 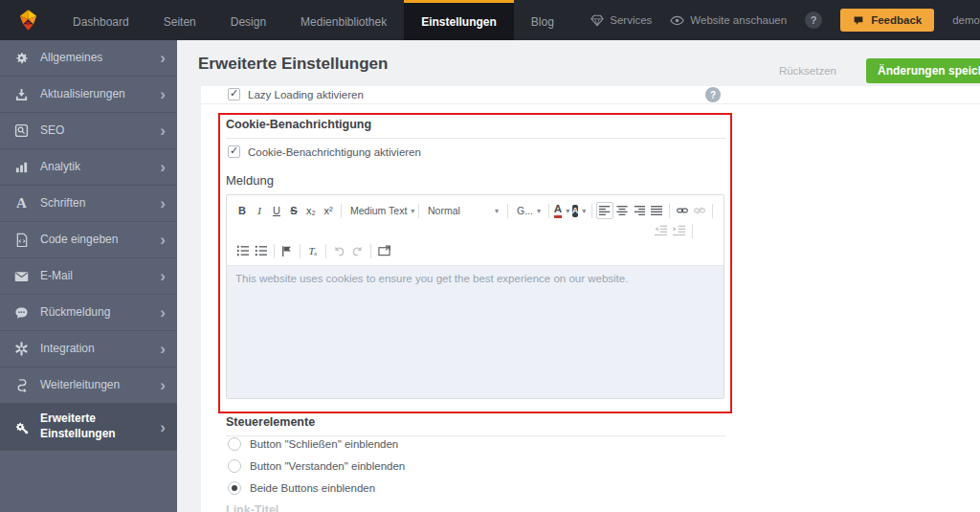 I want to click on strikethrough-icon: S, so click(x=294, y=211).